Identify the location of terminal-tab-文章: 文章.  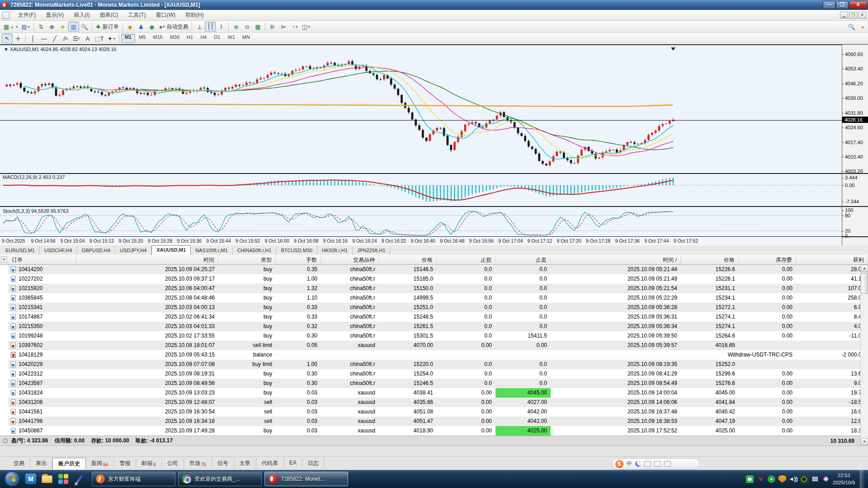
(245, 464).